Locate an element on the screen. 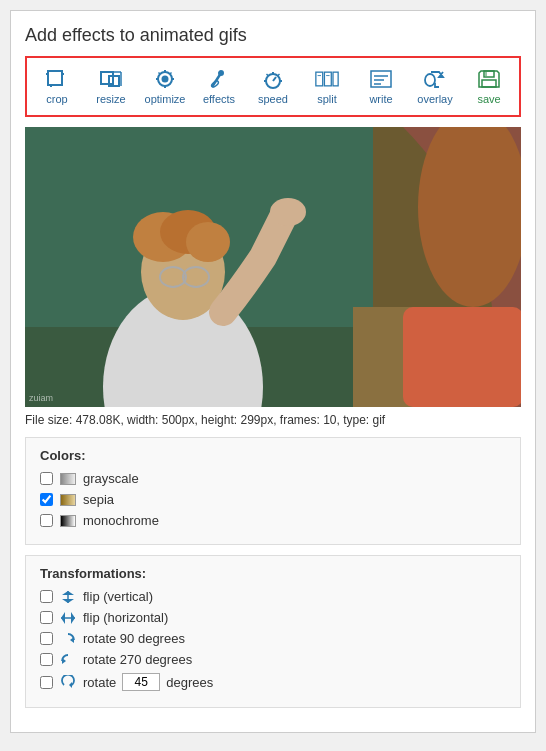 The width and height of the screenshot is (546, 751). effects-icon is located at coordinates (219, 79).